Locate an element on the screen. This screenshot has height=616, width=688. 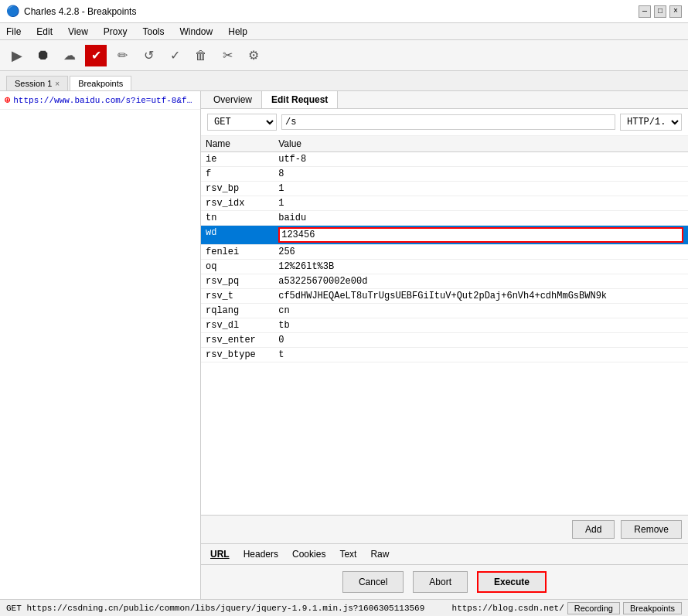
menu-help: Help is located at coordinates (238, 32).